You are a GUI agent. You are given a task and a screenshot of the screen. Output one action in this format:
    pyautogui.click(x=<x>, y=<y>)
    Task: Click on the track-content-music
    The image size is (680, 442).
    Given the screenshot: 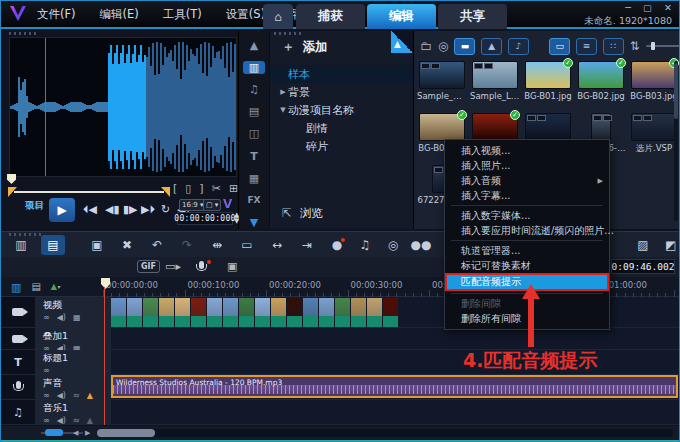 What is the action you would take?
    pyautogui.click(x=395, y=412)
    